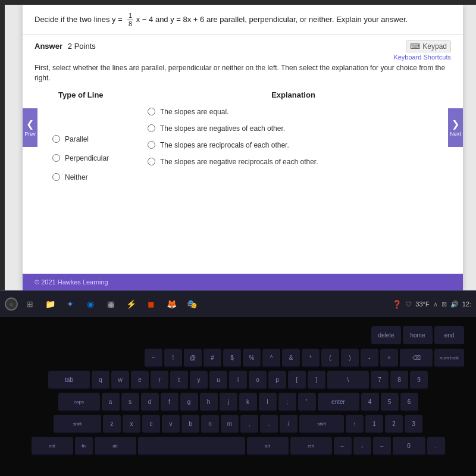 The height and width of the screenshot is (476, 476). I want to click on key-enter: enter, so click(339, 402).